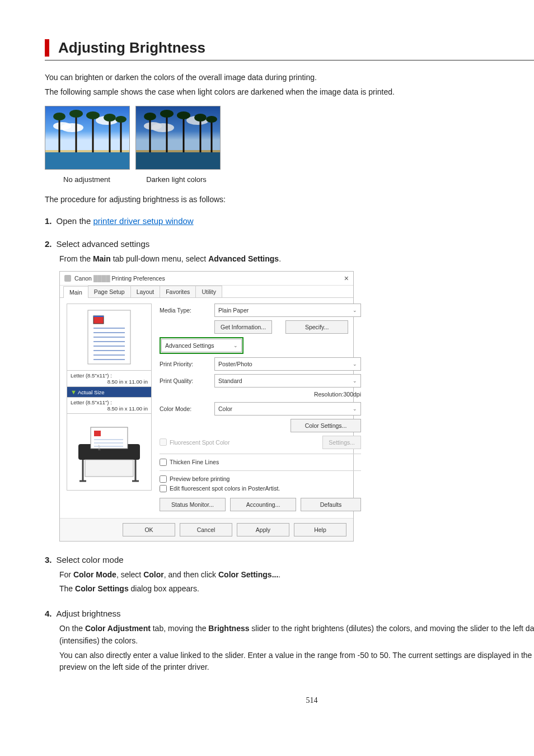  Describe the element at coordinates (146, 291) in the screenshot. I see `tab-layout: Layout` at that location.